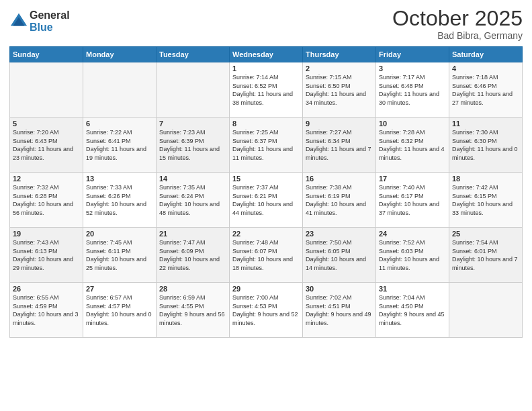 Image resolution: width=532 pixels, height=411 pixels. Describe the element at coordinates (486, 255) in the screenshot. I see `day-info: Sunrise: 7:54 AMSunset: 6:01 PMDaylight:…` at that location.